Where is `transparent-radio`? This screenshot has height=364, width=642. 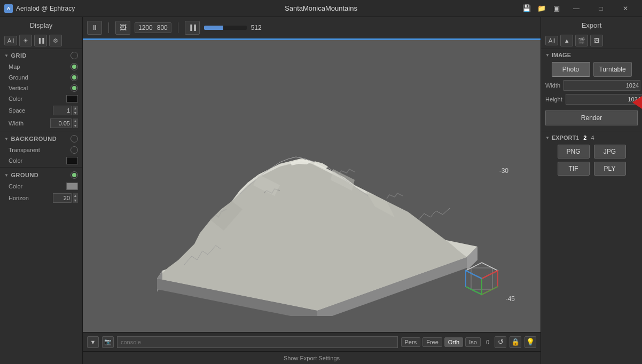
transparent-radio is located at coordinates (74, 150).